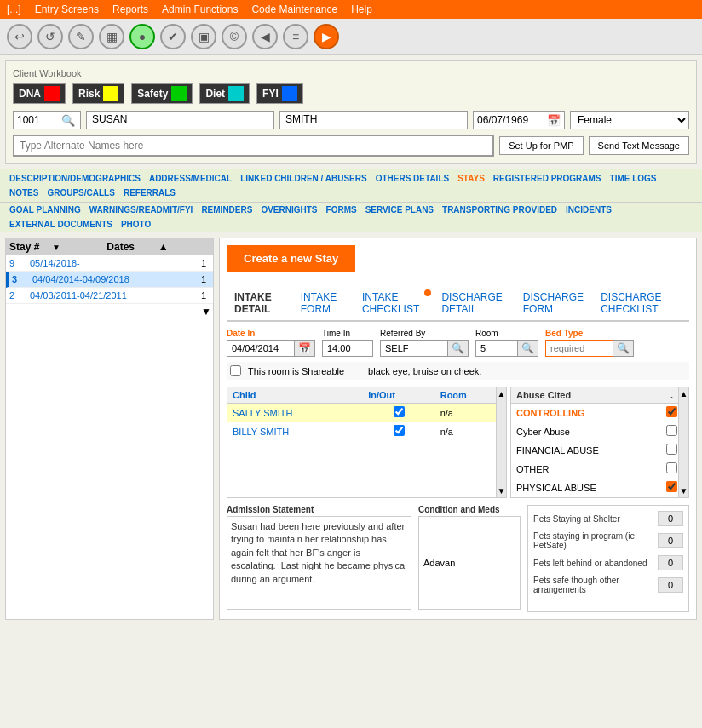 The height and width of the screenshot is (728, 702). Describe the element at coordinates (181, 120) in the screenshot. I see `first-name-field` at that location.